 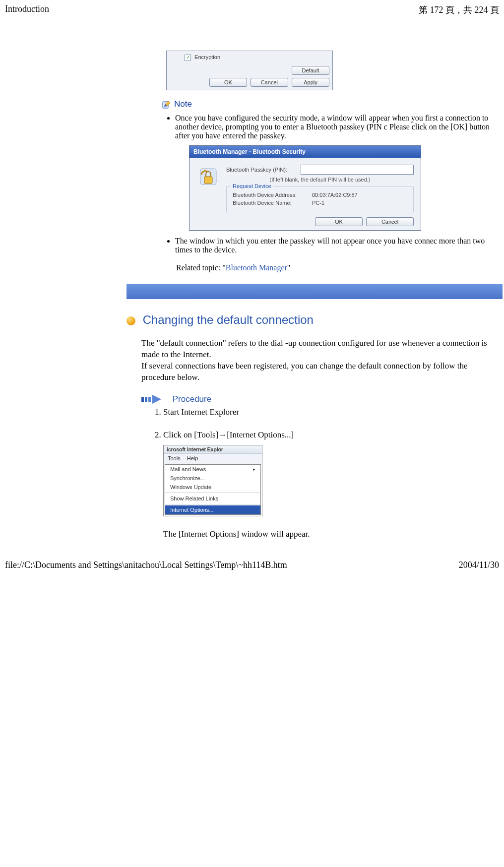 I want to click on menu-item: Mail and News▸, so click(x=213, y=469).